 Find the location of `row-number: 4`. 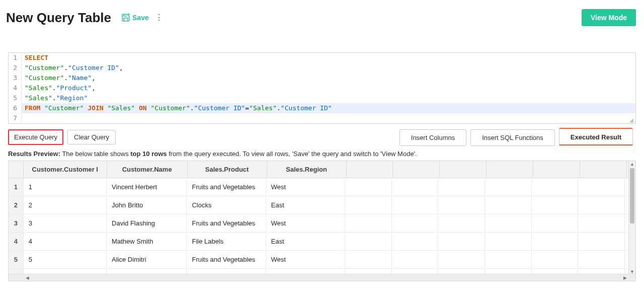

row-number: 4 is located at coordinates (16, 242).